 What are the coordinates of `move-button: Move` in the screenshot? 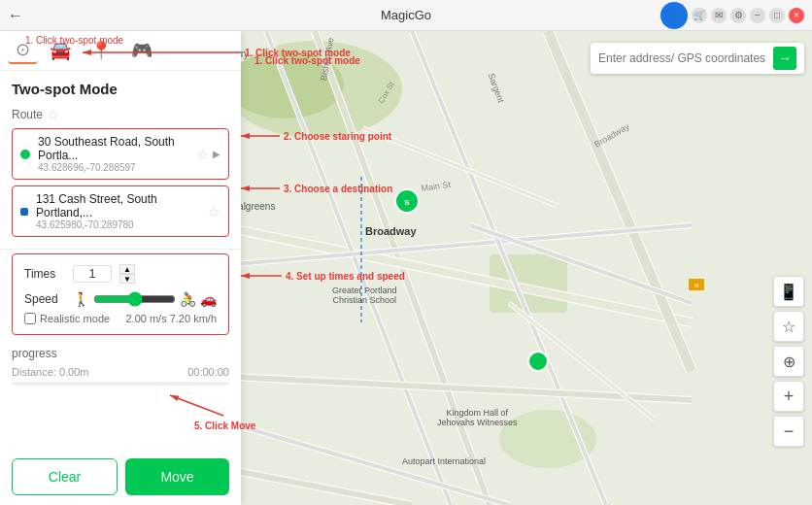 It's located at (177, 477).